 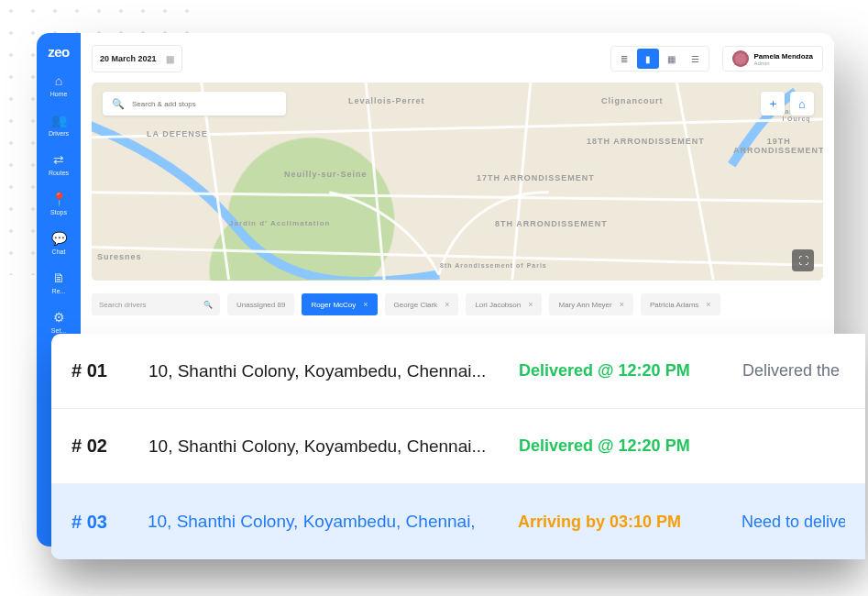 I want to click on chip-label: Unassigned 89, so click(x=260, y=304).